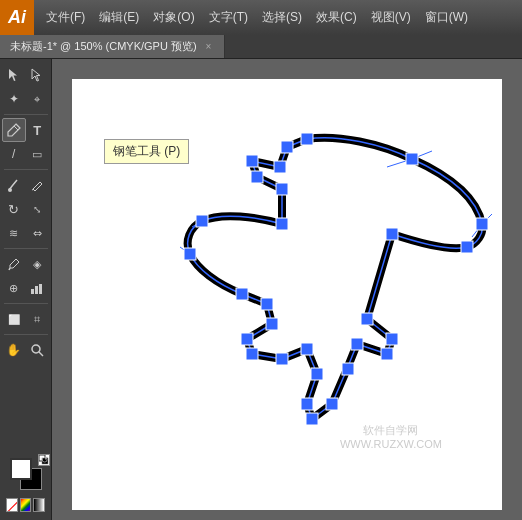  Describe the element at coordinates (14, 185) in the screenshot. I see `paintbrush-tool` at that location.